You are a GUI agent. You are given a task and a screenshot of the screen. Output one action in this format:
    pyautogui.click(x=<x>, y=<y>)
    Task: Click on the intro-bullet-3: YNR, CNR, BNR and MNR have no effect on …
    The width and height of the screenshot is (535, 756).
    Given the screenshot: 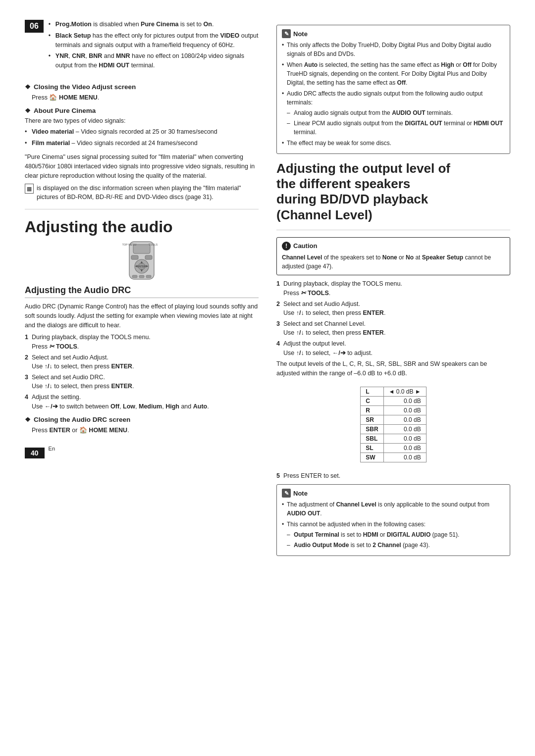 What is the action you would take?
    pyautogui.click(x=154, y=61)
    